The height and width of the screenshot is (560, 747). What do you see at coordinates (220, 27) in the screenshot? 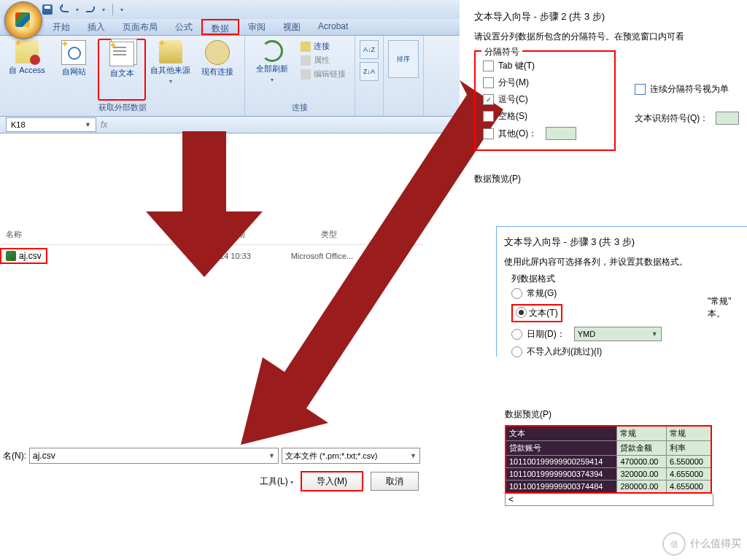
I see `tab-data: 数据` at bounding box center [220, 27].